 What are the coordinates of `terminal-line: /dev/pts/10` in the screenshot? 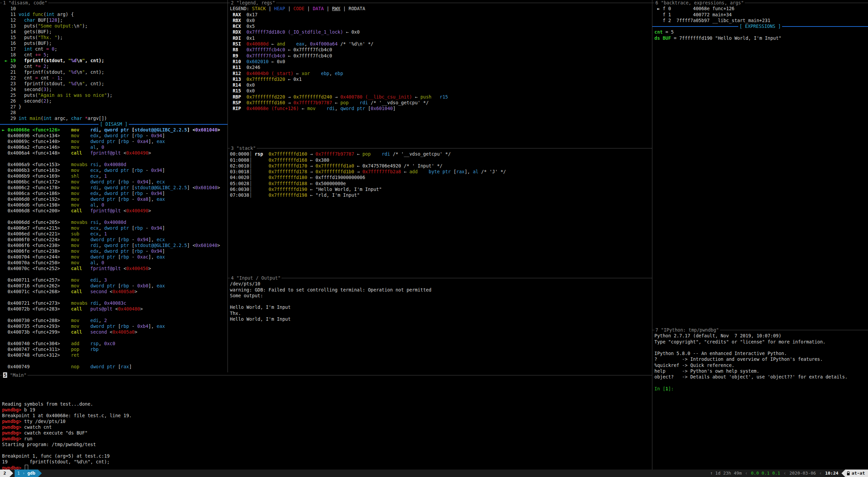 It's located at (441, 284).